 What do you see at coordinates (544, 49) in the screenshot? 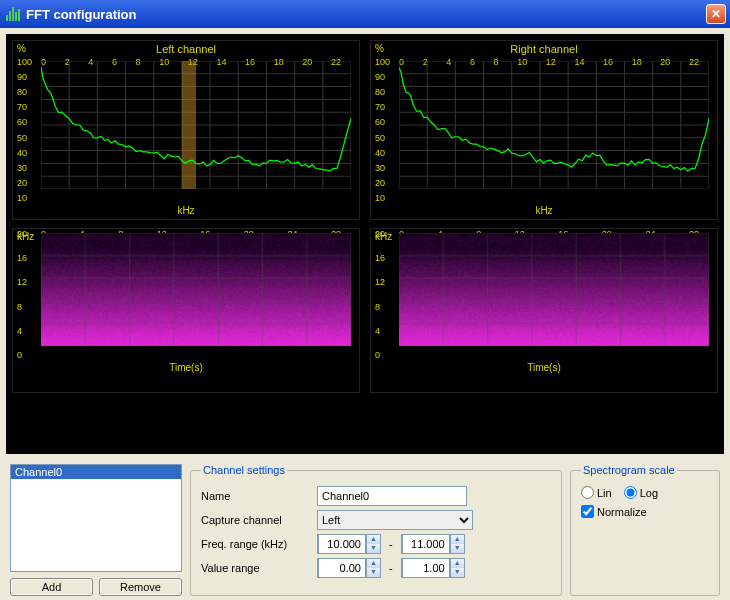
I see `chart-title-right: Right channel` at bounding box center [544, 49].